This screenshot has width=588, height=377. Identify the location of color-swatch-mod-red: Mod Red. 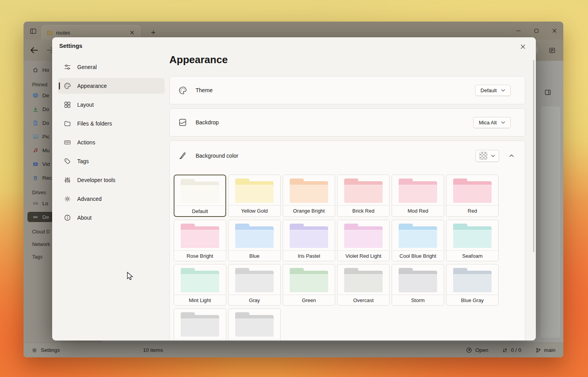
(418, 196).